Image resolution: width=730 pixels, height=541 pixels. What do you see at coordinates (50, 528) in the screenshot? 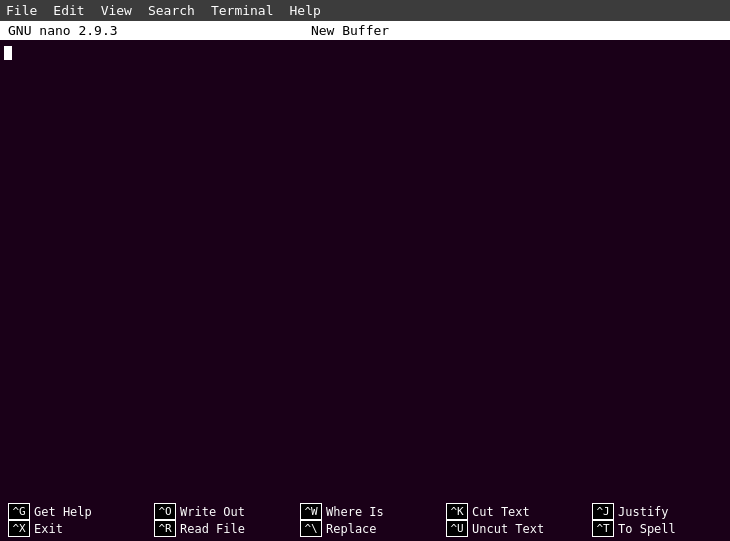
I see `shortcut-exit: ^X Exit` at bounding box center [50, 528].